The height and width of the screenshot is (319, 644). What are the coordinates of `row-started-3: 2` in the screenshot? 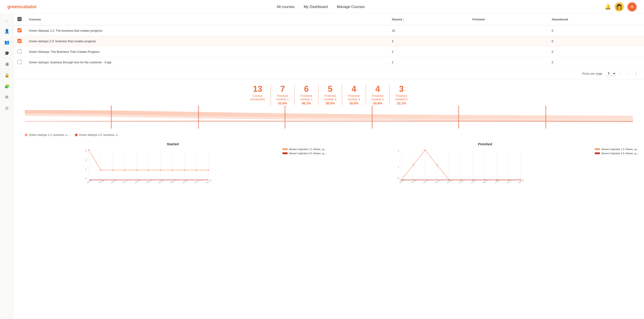 It's located at (428, 52).